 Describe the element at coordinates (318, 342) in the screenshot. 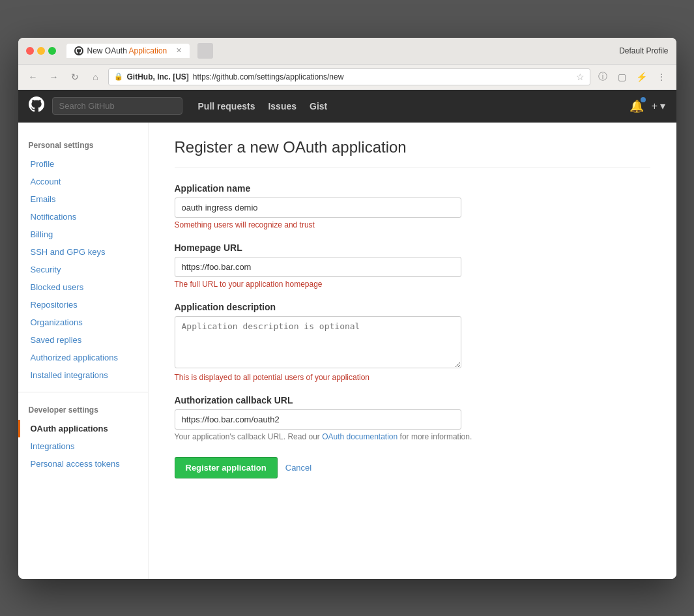

I see `description-textarea` at that location.